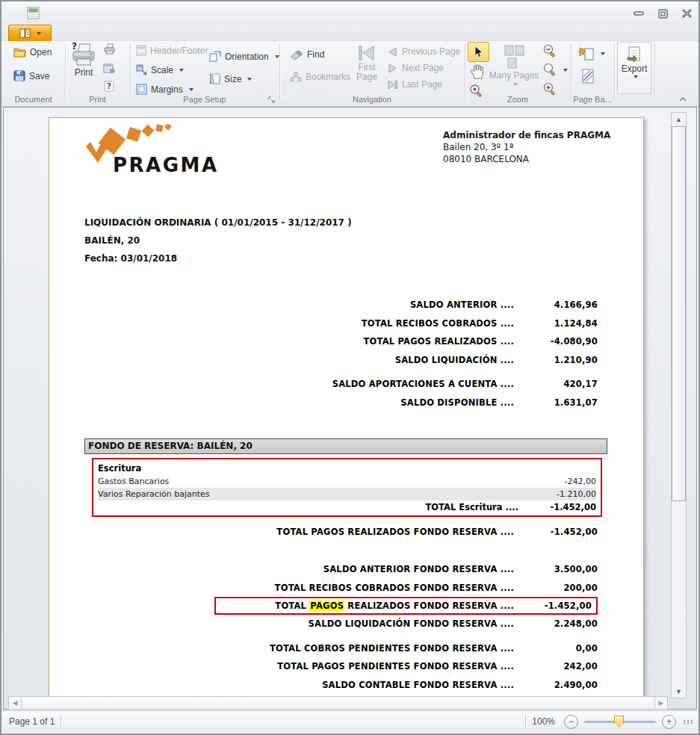 The height and width of the screenshot is (735, 700). I want to click on pointer-tool-button, so click(478, 52).